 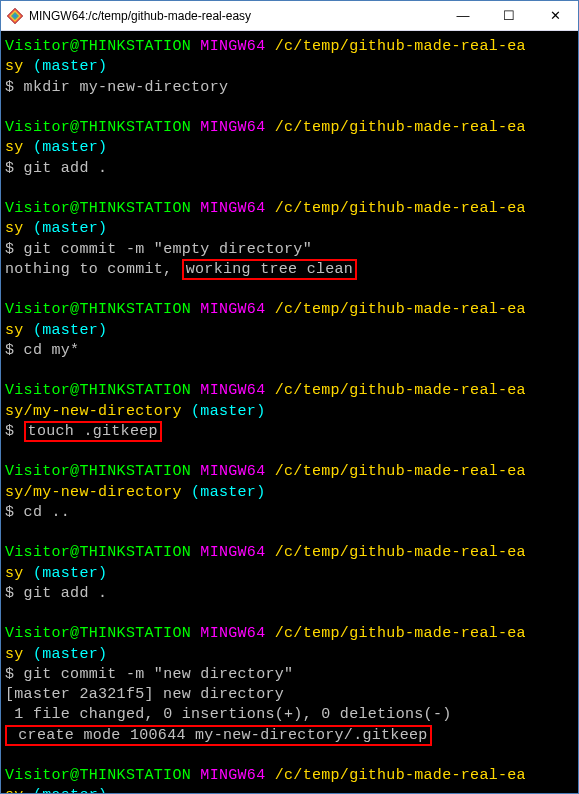 I want to click on highlighted-output: working tree clean, so click(x=270, y=270).